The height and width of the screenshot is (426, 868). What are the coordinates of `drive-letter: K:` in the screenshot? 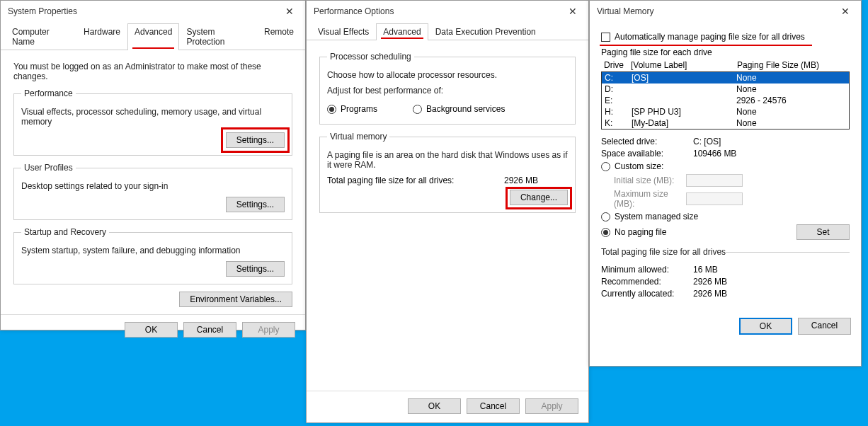 It's located at (618, 123).